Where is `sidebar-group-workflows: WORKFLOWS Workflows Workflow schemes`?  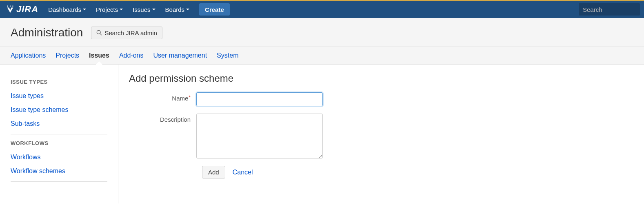
sidebar-group-workflows: WORKFLOWS Workflows Workflow schemes is located at coordinates (59, 158).